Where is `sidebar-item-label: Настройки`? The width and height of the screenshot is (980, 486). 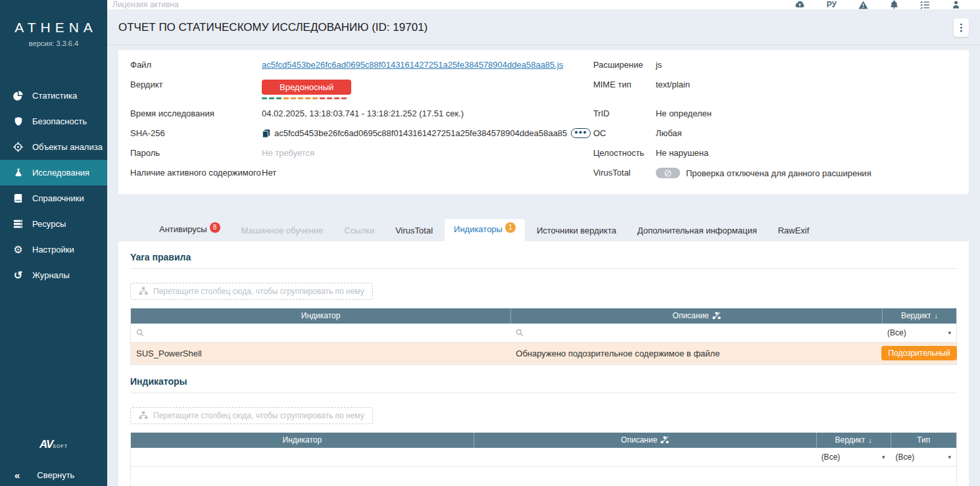 sidebar-item-label: Настройки is located at coordinates (53, 250).